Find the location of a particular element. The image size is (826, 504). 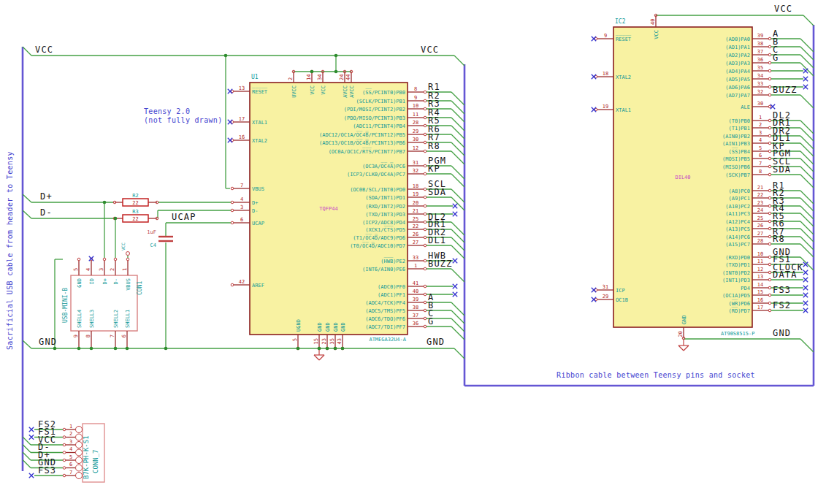

net-label: VCC is located at coordinates (44, 50).